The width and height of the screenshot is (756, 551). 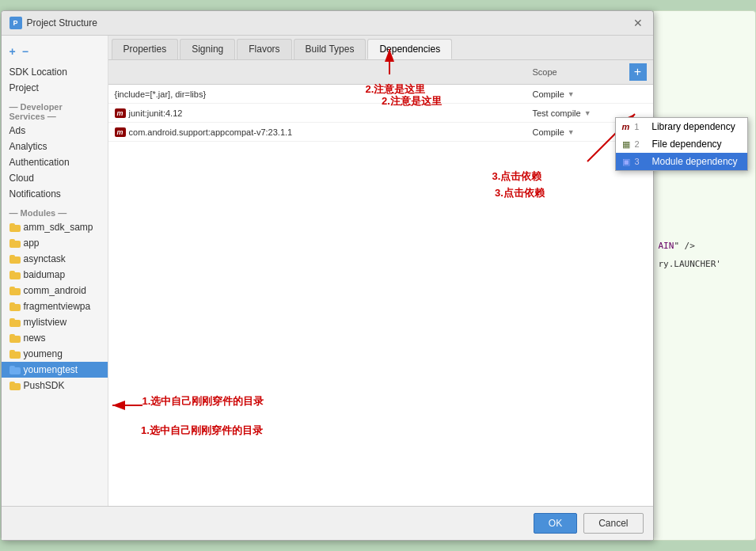 What do you see at coordinates (44, 386) in the screenshot?
I see `sidebar-item-label: PushSDK` at bounding box center [44, 386].